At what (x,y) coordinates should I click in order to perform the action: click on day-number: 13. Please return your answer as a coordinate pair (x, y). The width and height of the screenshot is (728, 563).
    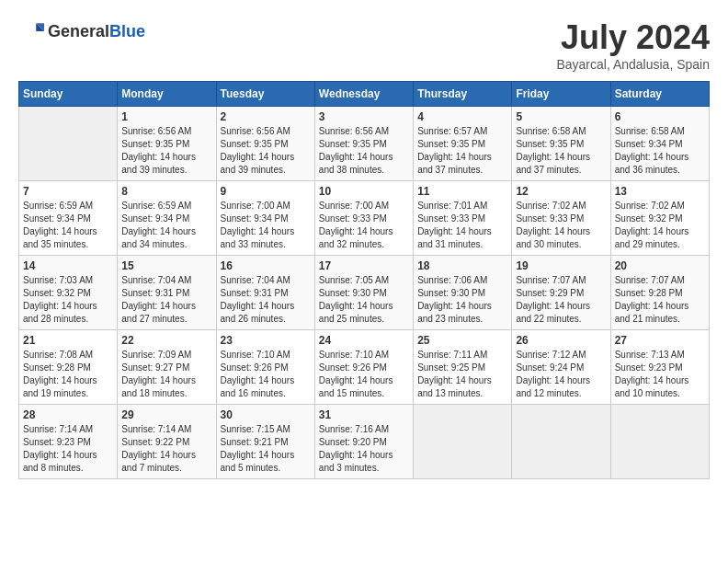
    Looking at the image, I should click on (660, 191).